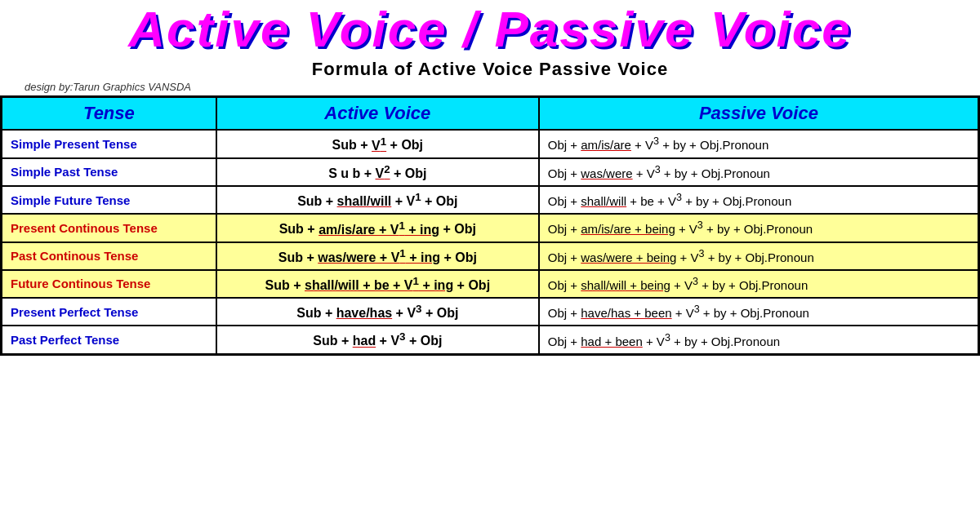 The width and height of the screenshot is (980, 514). Describe the element at coordinates (377, 228) in the screenshot. I see `active-voice-cell: Sub + am/is/are + V1 + ing + Obj` at that location.